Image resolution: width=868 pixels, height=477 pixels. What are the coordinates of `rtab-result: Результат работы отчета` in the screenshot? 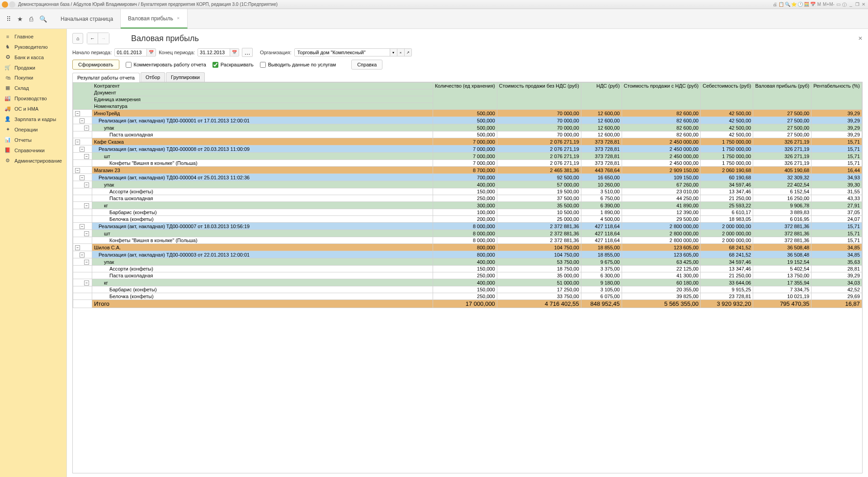 It's located at (106, 78).